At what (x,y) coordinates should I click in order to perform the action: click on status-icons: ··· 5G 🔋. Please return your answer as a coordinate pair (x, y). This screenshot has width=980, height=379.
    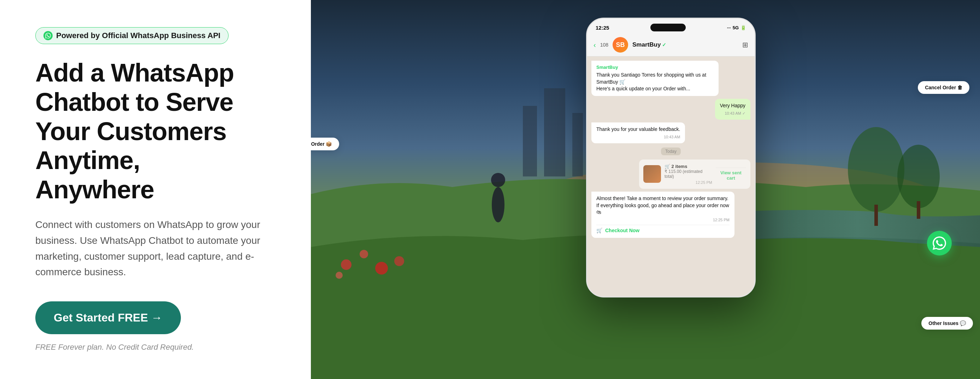
    Looking at the image, I should click on (737, 28).